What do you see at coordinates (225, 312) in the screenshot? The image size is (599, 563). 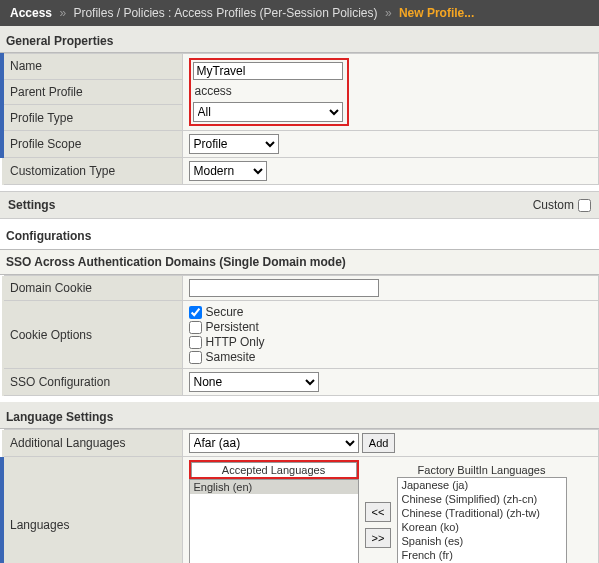 I see `secure-text: Secure` at bounding box center [225, 312].